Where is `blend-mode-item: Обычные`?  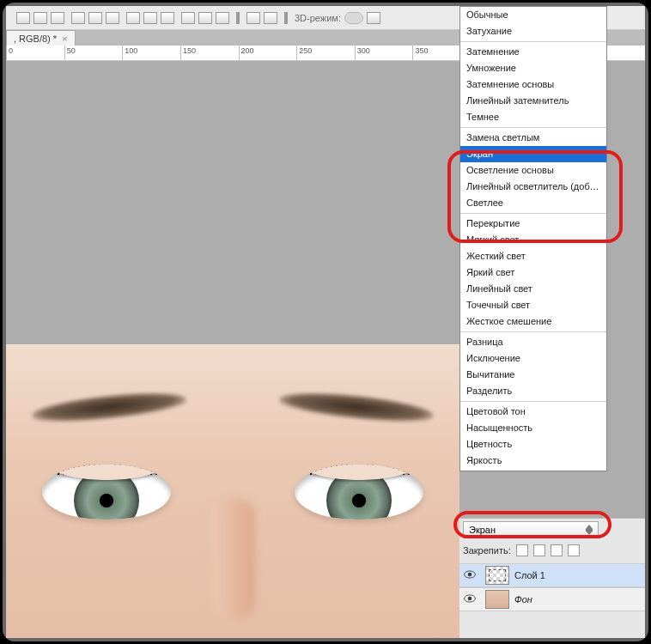 blend-mode-item: Обычные is located at coordinates (533, 15).